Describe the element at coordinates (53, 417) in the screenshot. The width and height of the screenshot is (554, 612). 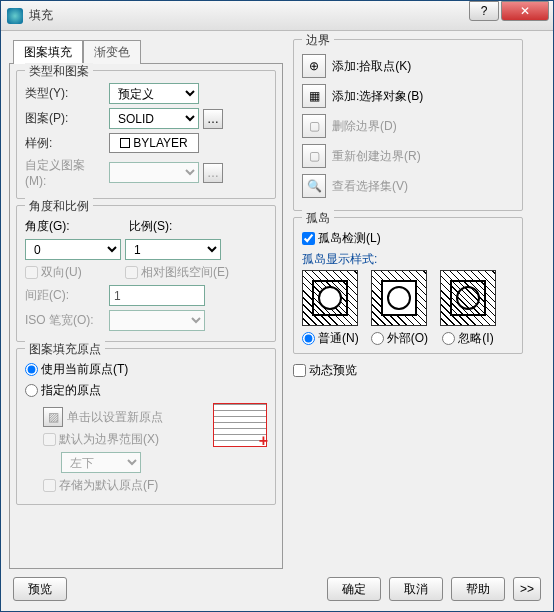
I see `pick-origin-icon: ▨` at that location.